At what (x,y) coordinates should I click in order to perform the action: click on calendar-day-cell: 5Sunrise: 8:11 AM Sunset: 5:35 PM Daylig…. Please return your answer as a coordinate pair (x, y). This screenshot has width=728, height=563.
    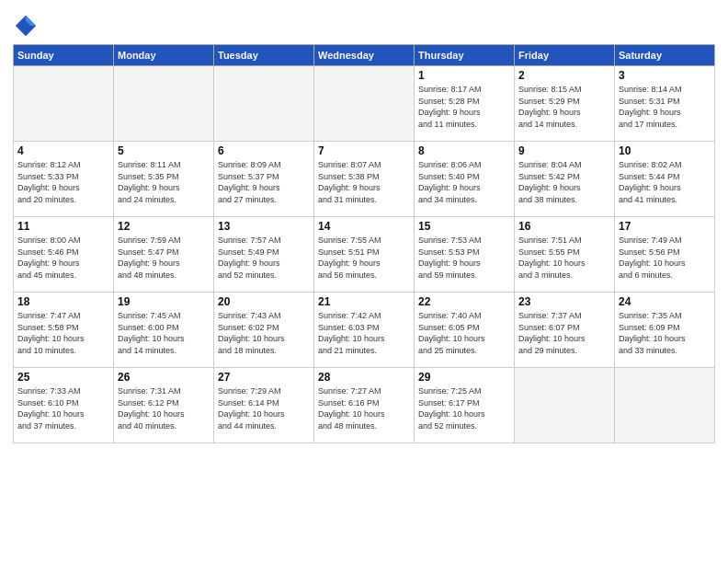
    Looking at the image, I should click on (164, 179).